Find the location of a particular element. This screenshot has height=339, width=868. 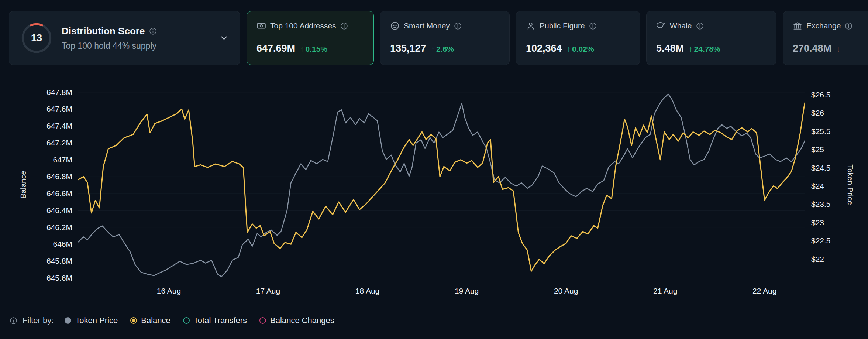

legend-label: Total Transfers is located at coordinates (220, 321).